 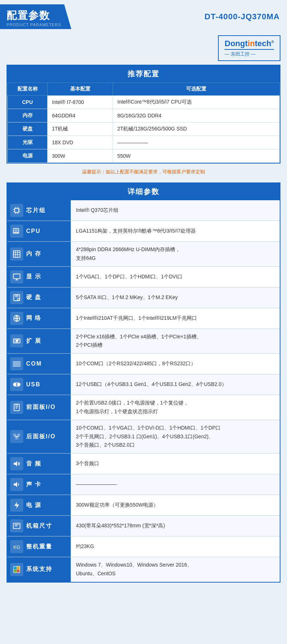 What do you see at coordinates (39, 547) in the screenshot?
I see `detail-label-text: 整机重量` at bounding box center [39, 547].